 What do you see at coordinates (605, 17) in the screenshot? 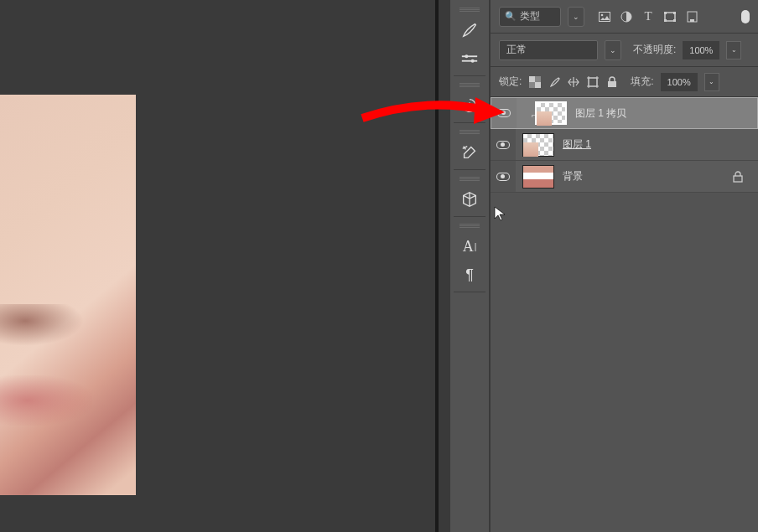
I see `filter-pixel-icon` at bounding box center [605, 17].